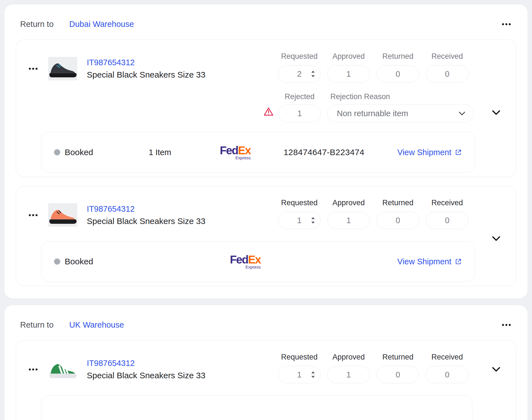 The image size is (532, 420). I want to click on tracking-number: 128474647-B223474, so click(324, 152).